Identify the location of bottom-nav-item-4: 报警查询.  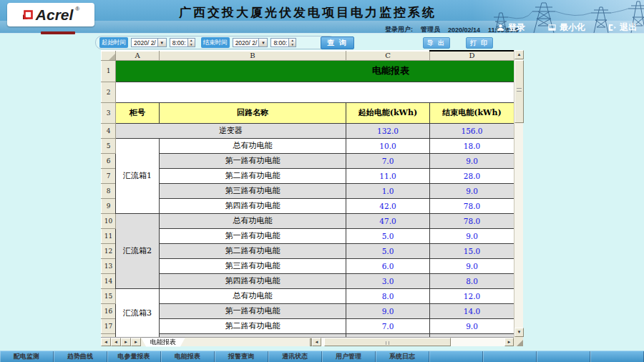
(242, 356).